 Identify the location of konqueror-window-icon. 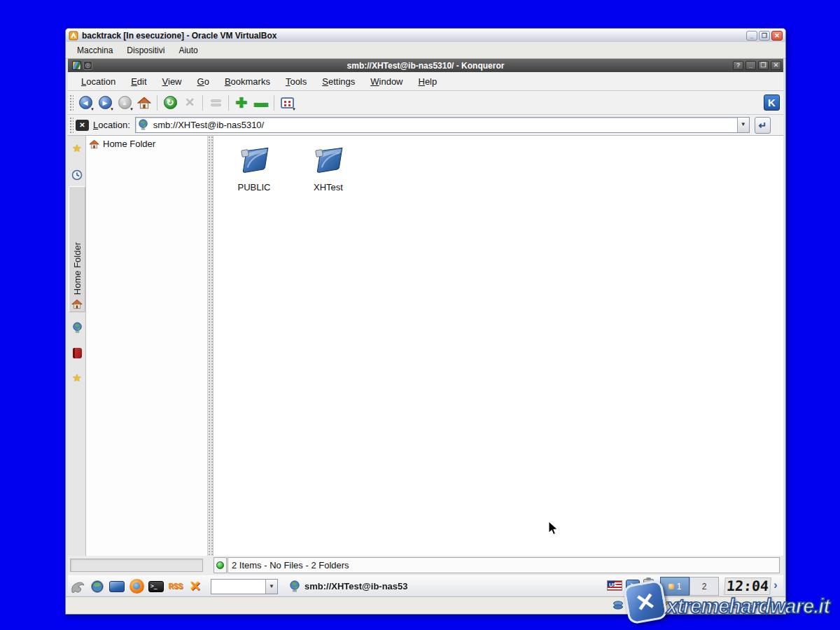
(77, 66).